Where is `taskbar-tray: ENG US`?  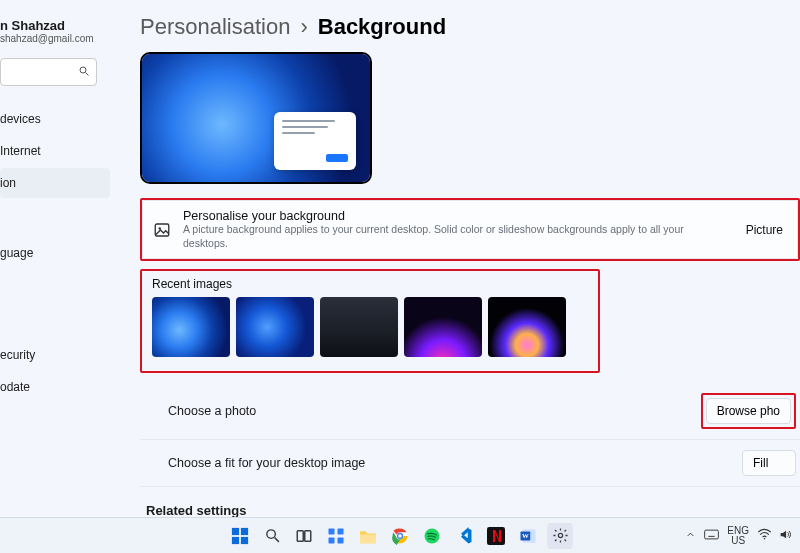
taskbar-tray: ENG US is located at coordinates (738, 536).